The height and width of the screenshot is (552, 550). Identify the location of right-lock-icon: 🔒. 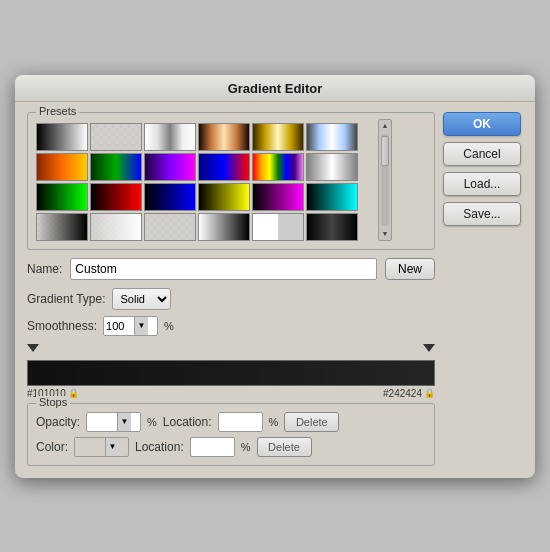
(430, 393).